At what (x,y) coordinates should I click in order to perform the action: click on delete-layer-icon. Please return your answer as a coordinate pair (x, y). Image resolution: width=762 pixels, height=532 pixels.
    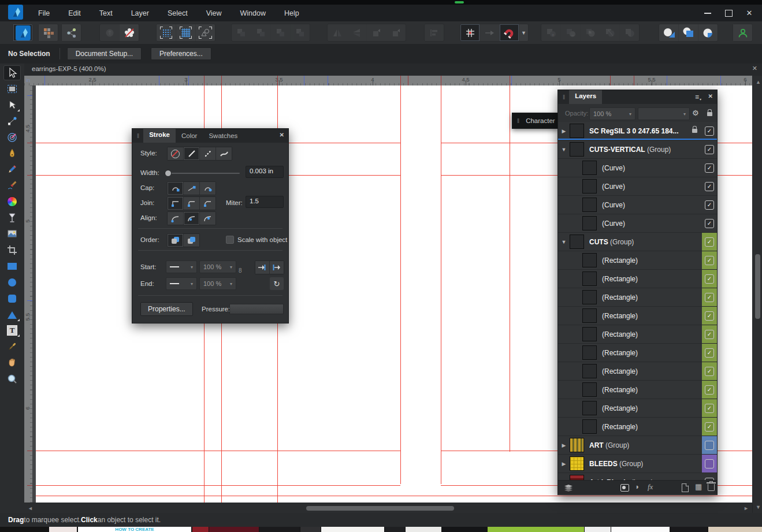
    Looking at the image, I should click on (711, 486).